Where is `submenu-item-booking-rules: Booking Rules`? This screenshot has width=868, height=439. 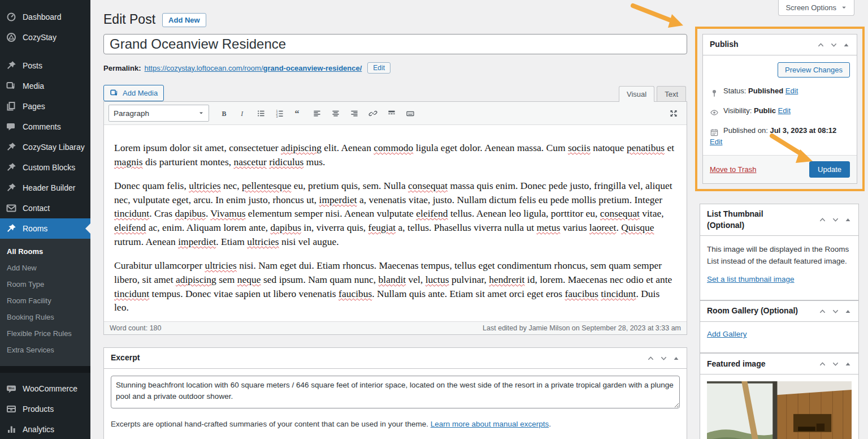 submenu-item-booking-rules: Booking Rules is located at coordinates (45, 317).